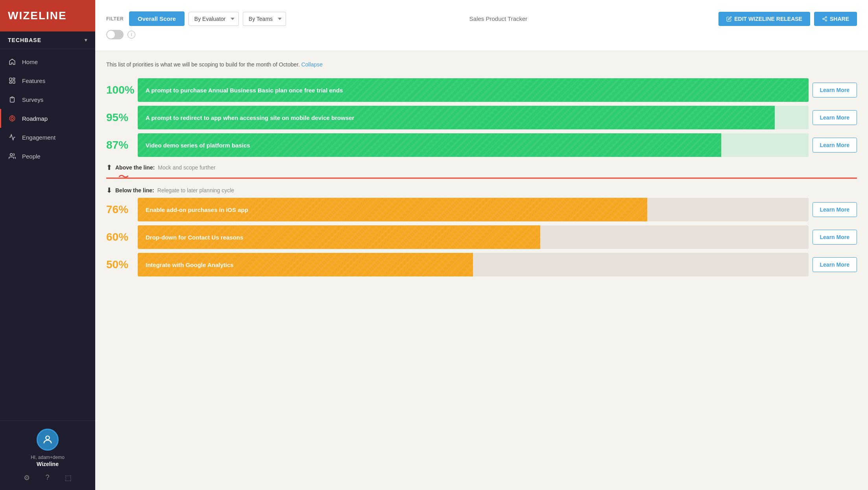 This screenshot has width=868, height=490. I want to click on items-above-line: 100% A prompt to purchase Annual Busines…, so click(482, 118).